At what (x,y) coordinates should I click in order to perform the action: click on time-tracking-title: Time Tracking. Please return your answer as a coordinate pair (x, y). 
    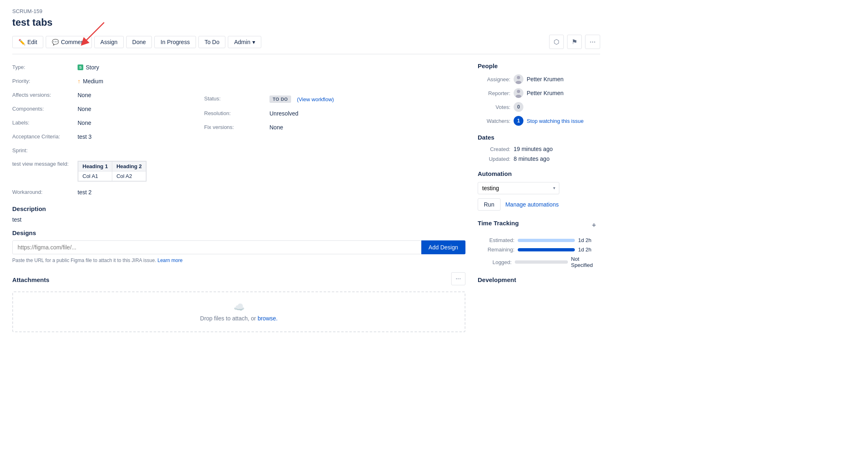
    Looking at the image, I should click on (498, 223).